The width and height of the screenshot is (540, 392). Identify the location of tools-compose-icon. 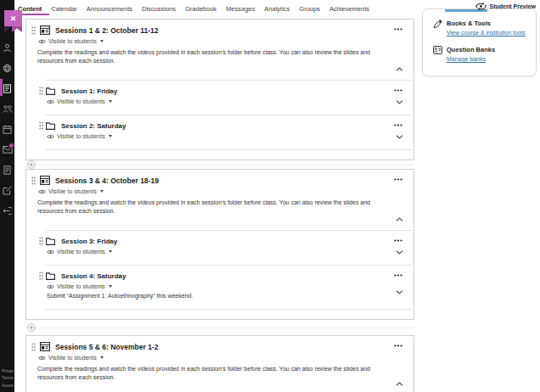
(8, 190).